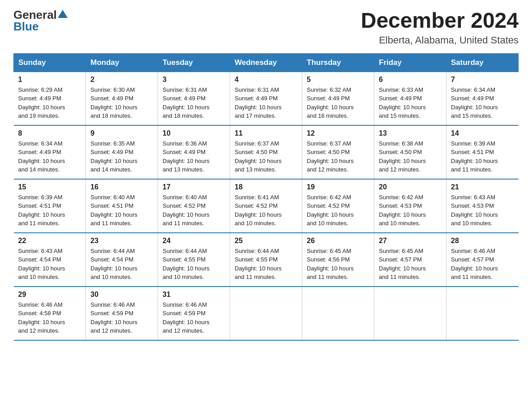 This screenshot has height=411, width=532. Describe the element at coordinates (40, 21) in the screenshot. I see `logo: General Blue` at that location.